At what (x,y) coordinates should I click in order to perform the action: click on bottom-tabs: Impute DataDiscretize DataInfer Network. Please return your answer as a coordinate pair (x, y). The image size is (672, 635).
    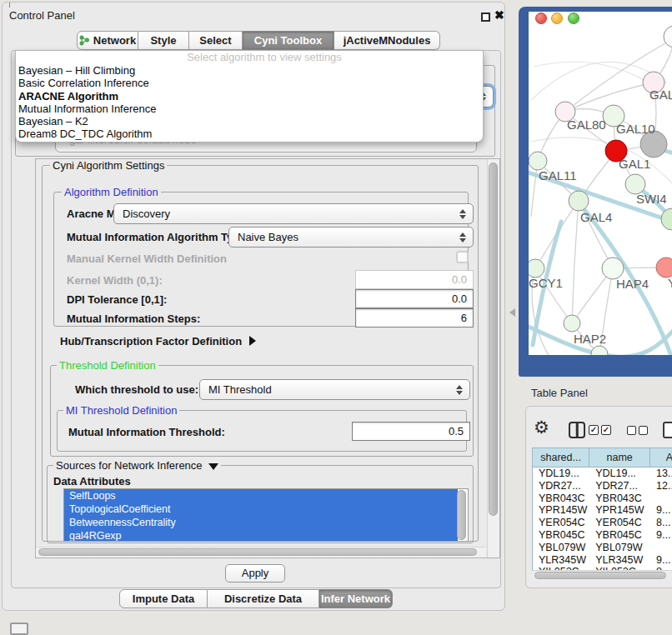
    Looking at the image, I should click on (256, 598).